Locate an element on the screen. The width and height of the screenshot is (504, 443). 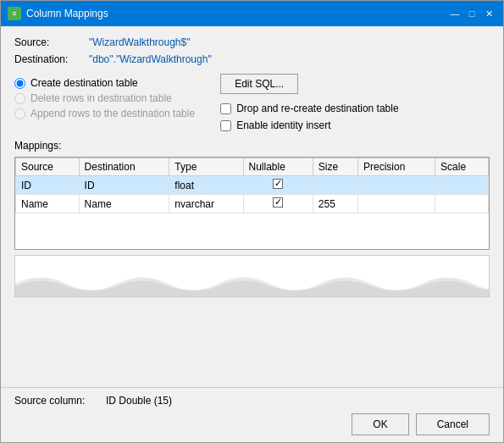
mappings-label: Mappings: is located at coordinates (252, 146).